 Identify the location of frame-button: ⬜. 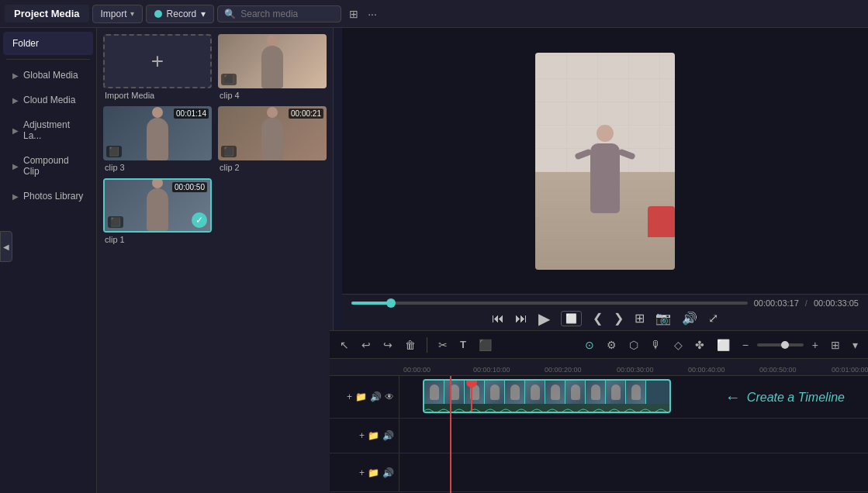
(571, 319).